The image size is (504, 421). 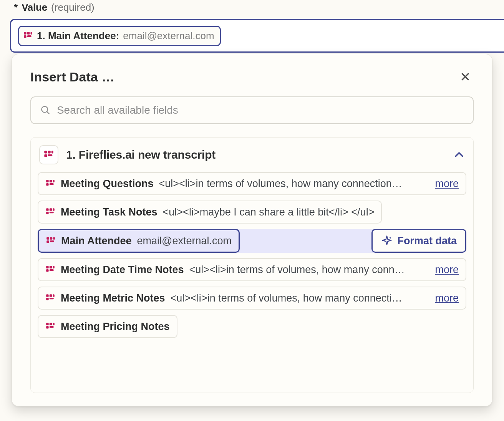 I want to click on search-input, so click(x=260, y=110).